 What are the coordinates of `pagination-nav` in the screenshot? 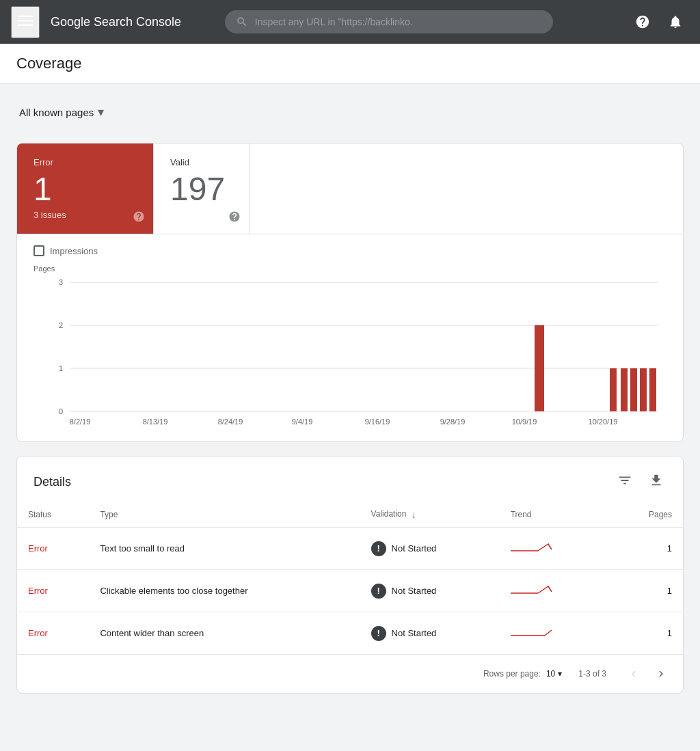 It's located at (647, 674).